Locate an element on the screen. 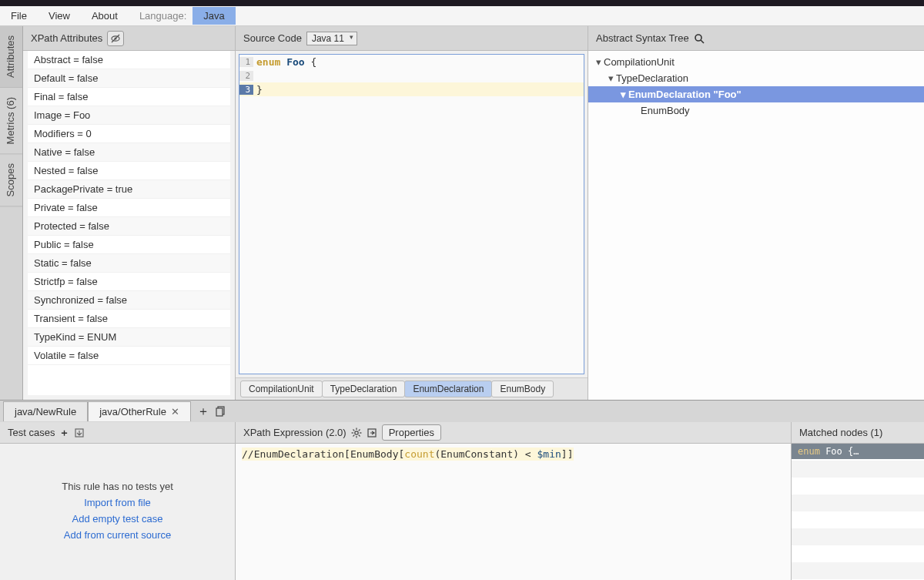  menu-file: File is located at coordinates (18, 15).